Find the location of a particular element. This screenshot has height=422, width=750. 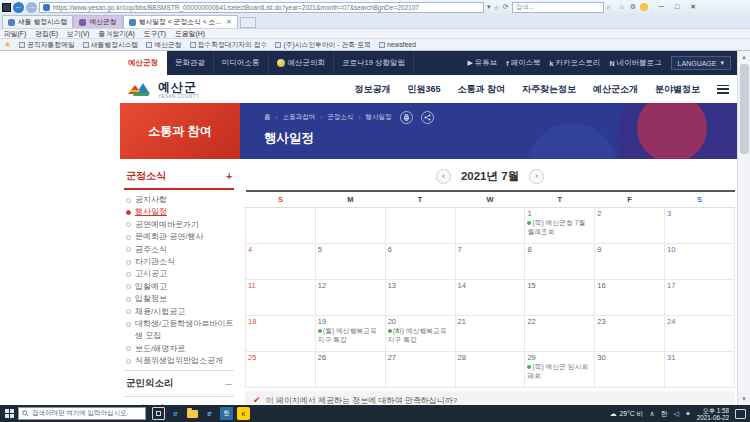

menu-item-3: 즐겨찾기(A) is located at coordinates (117, 34).